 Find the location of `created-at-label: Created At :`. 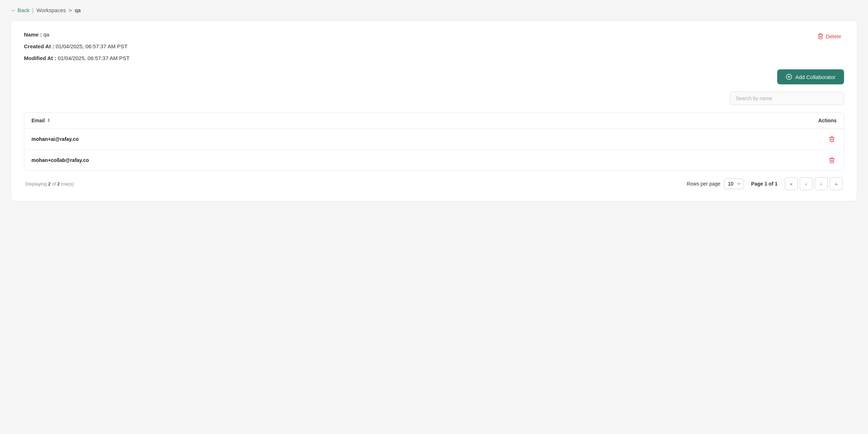

created-at-label: Created At : is located at coordinates (39, 46).